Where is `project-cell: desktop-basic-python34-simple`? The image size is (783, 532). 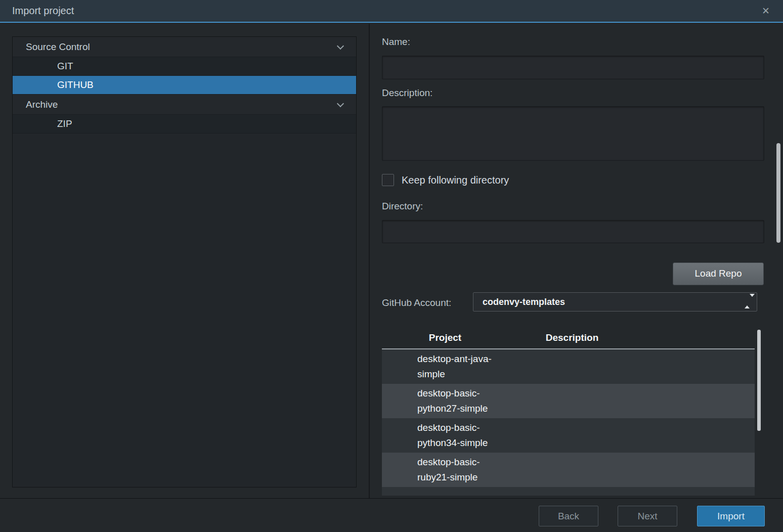 project-cell: desktop-basic-python34-simple is located at coordinates (464, 435).